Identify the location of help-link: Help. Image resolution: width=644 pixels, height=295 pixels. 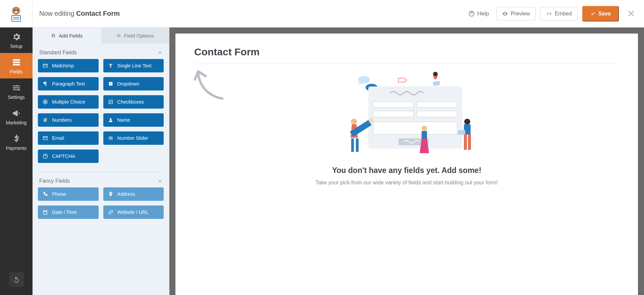
(479, 14).